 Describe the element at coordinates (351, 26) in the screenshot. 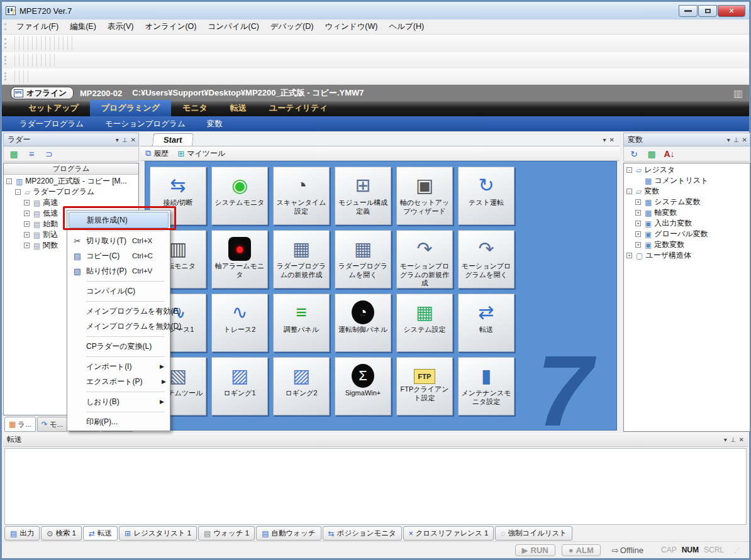

I see `menu-item: ウィンドウ(W)` at that location.